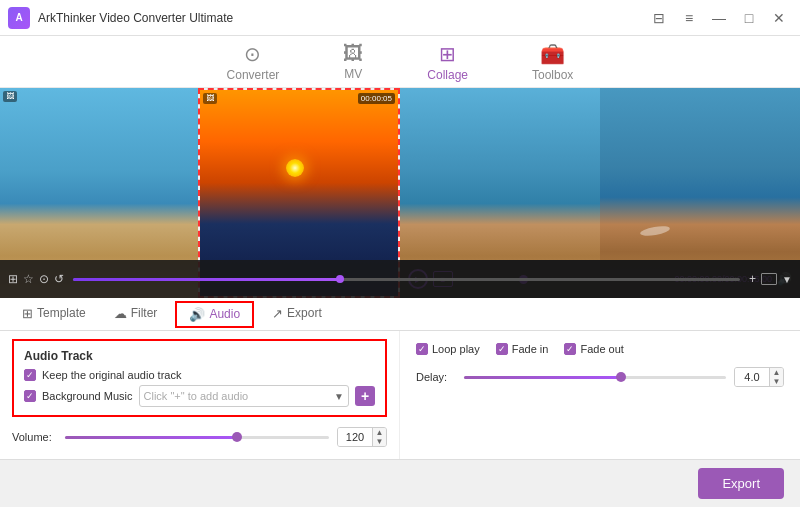  What do you see at coordinates (197, 438) in the screenshot?
I see `volume-slider` at bounding box center [197, 438].